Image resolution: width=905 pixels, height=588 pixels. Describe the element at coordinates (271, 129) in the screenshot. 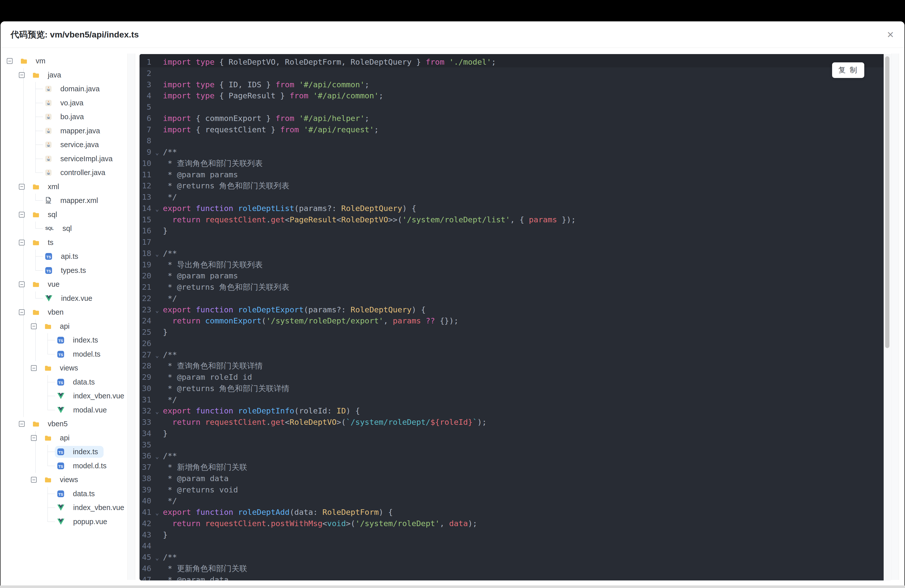

I see `code-text: import { requestClient } from '#/api/req…` at that location.